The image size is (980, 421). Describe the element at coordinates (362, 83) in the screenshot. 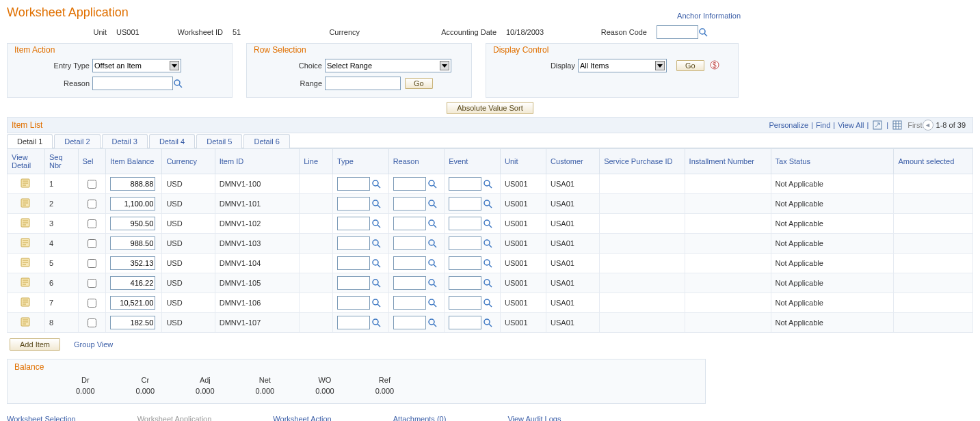

I see `range-input` at that location.